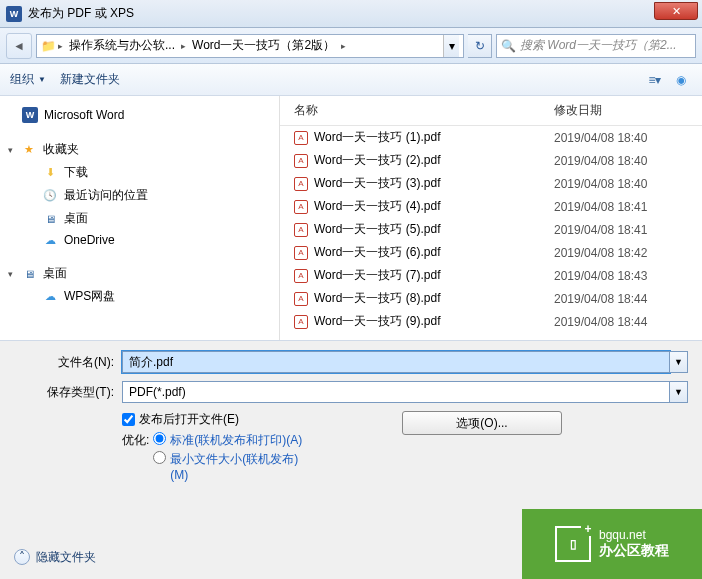  Describe the element at coordinates (140, 172) in the screenshot. I see `sidebar-item-downloads: ⬇ 下载` at that location.